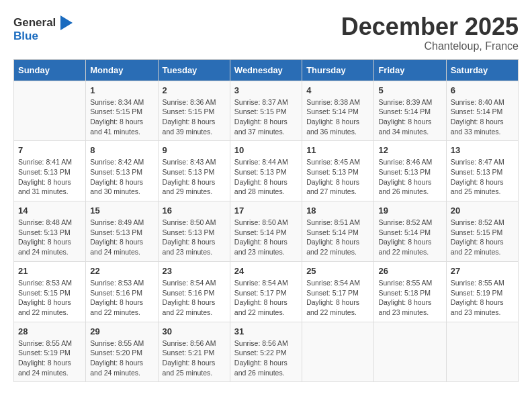 The image size is (532, 411). What do you see at coordinates (50, 271) in the screenshot?
I see `day-number: 21` at bounding box center [50, 271].